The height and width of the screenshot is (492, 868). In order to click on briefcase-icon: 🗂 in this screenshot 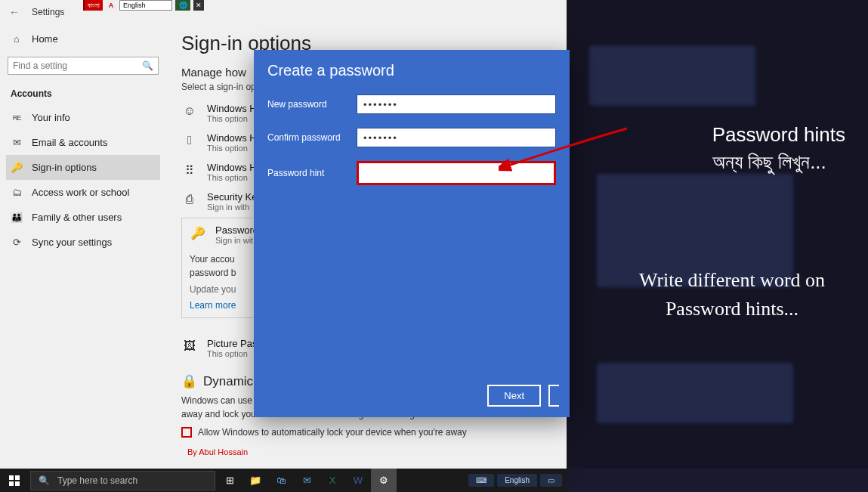, I will do `click(17, 192)`.